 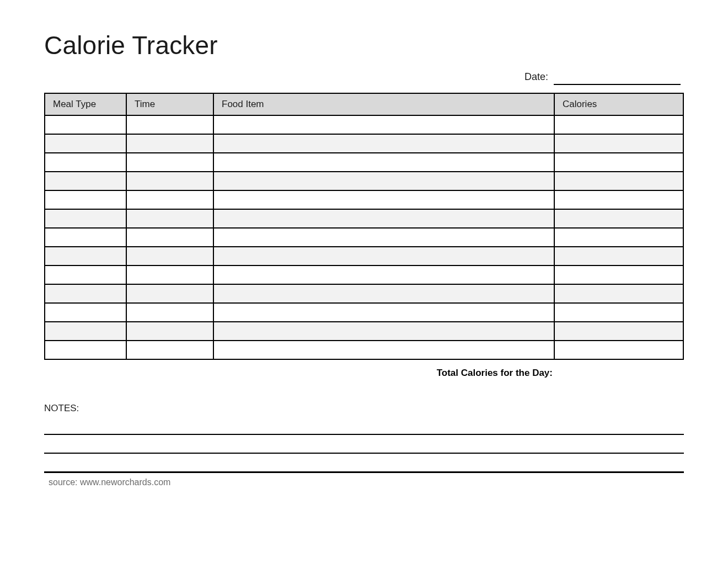 I want to click on col-header-calories: Calories, so click(x=619, y=104).